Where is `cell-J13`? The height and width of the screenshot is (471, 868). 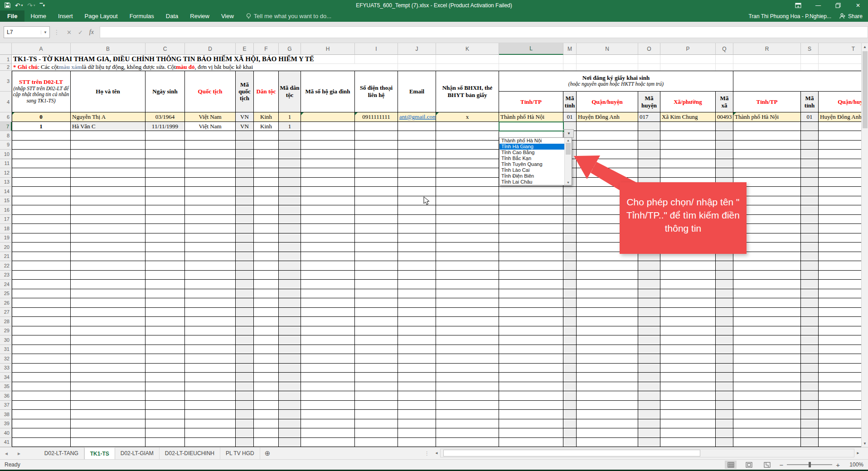
cell-J13 is located at coordinates (417, 182).